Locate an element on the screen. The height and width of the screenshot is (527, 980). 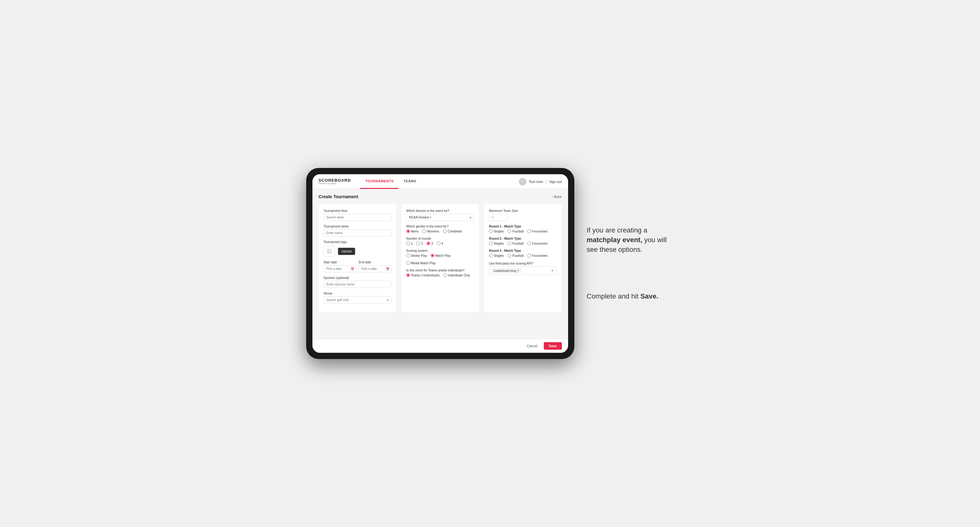
round1-foursomes: Foursomes is located at coordinates (537, 231).